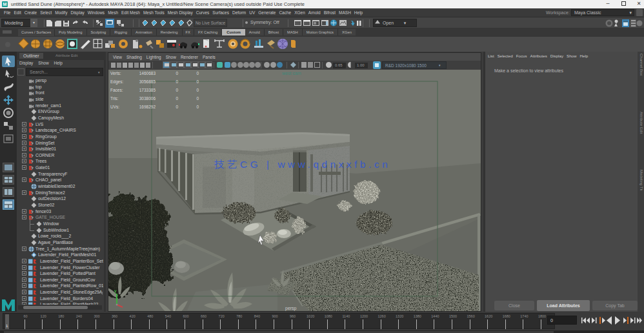 This screenshot has width=644, height=333. I want to click on svg-text: y, so click(116, 291).